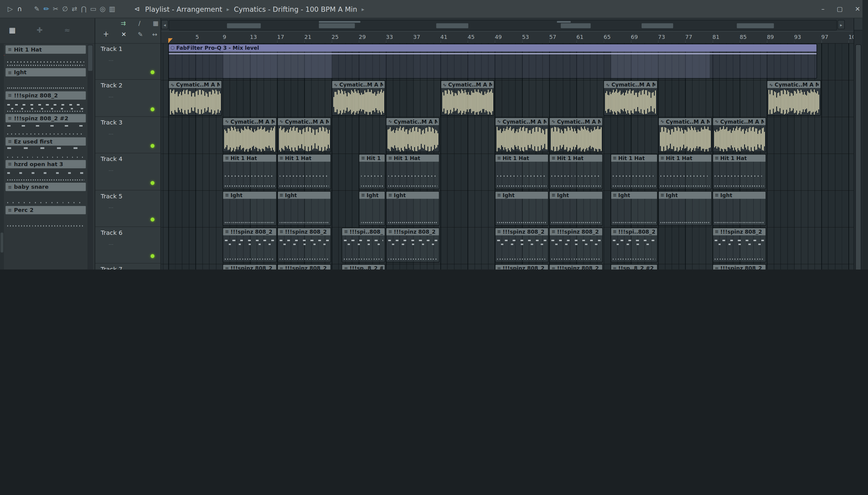 This screenshot has height=495, width=868. Describe the element at coordinates (93, 9) in the screenshot. I see `select-tool-icon: ▭` at that location.